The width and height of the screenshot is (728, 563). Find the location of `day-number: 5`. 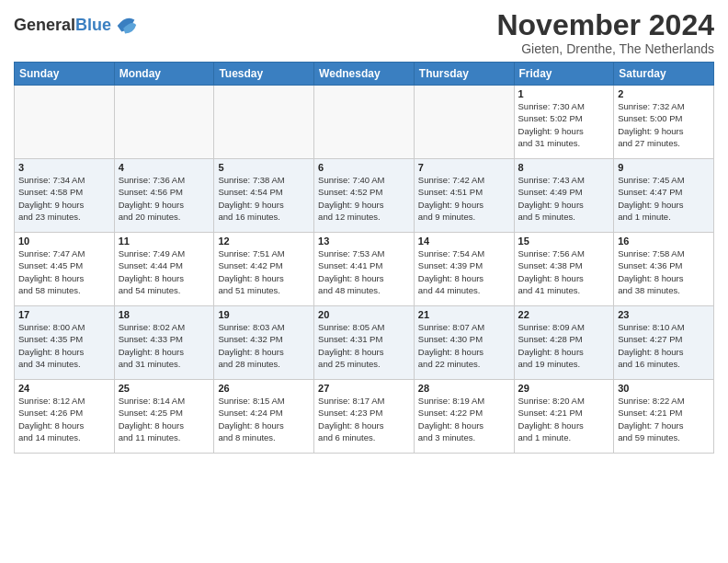

day-number: 5 is located at coordinates (264, 167).